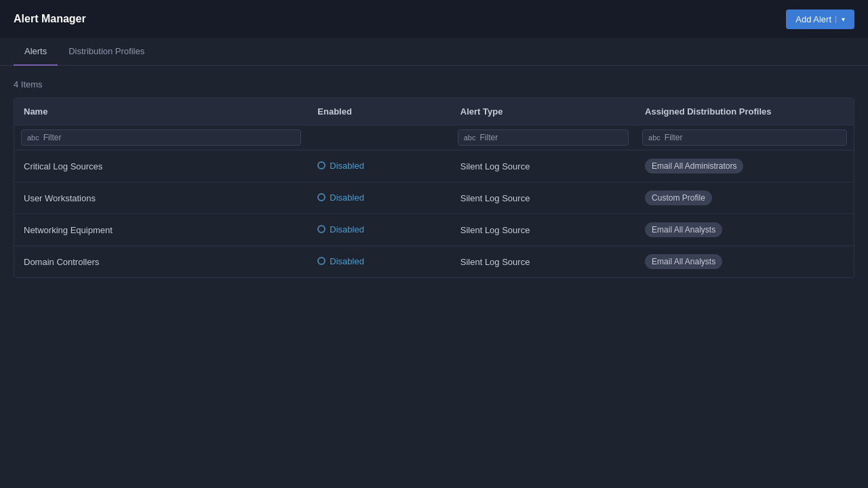 Image resolution: width=868 pixels, height=488 pixels. Describe the element at coordinates (745, 198) in the screenshot. I see `row-profile-tags: Custom Profile` at that location.